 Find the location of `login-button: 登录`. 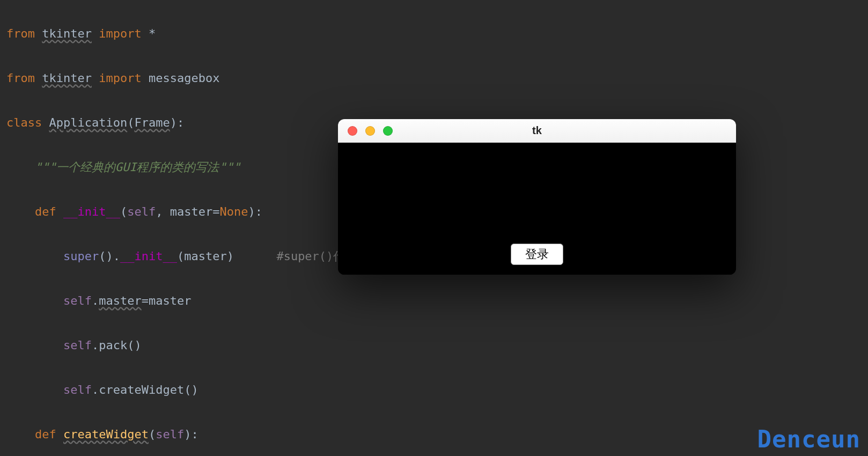

login-button: 登录 is located at coordinates (537, 254).